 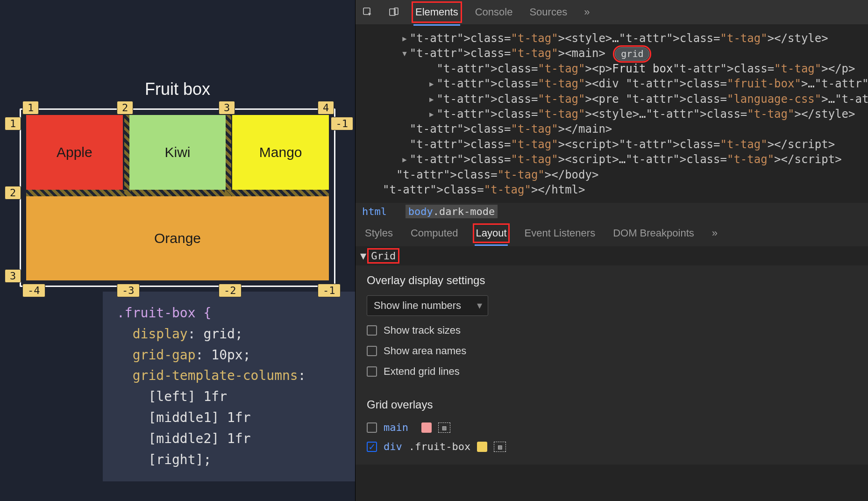 I want to click on ptab-computed: Computed, so click(x=434, y=233).